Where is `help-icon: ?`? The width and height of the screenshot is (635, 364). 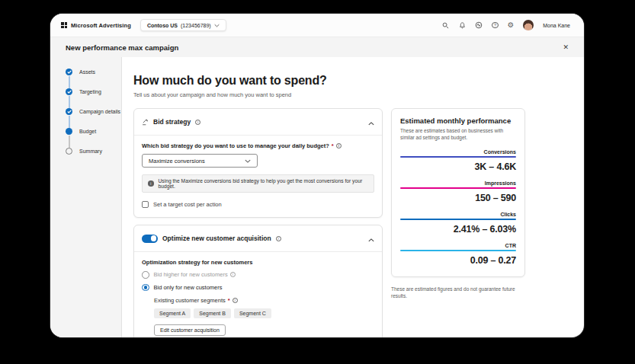
help-icon: ? is located at coordinates (495, 26).